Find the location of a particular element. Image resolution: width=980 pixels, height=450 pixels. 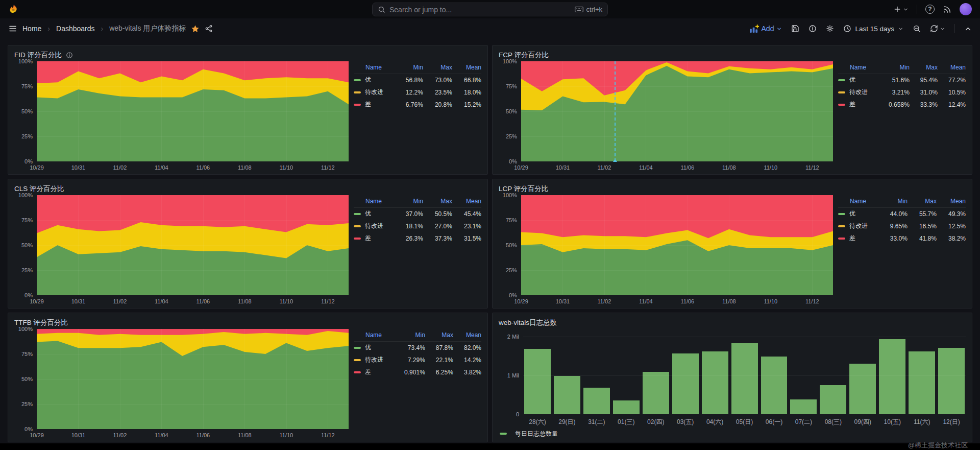

keyboard-icon is located at coordinates (579, 9).